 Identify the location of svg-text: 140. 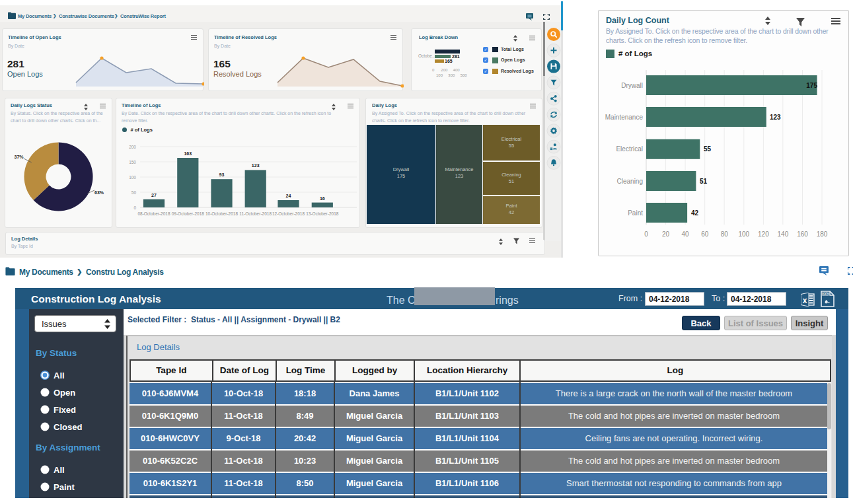
(784, 234).